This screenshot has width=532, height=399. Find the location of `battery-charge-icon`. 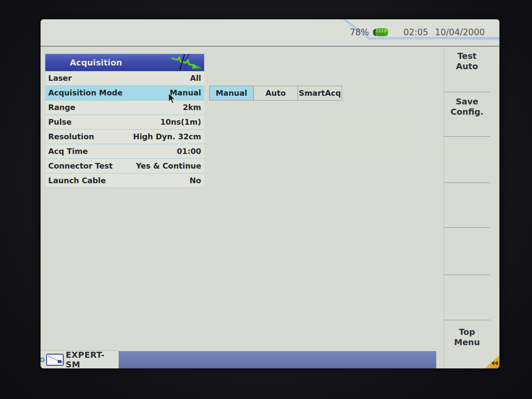

battery-charge-icon is located at coordinates (381, 32).